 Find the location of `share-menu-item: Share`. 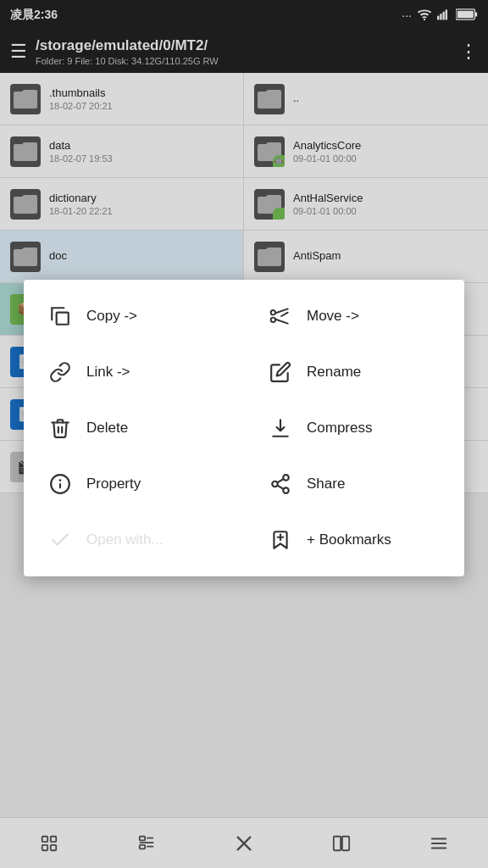

share-menu-item: Share is located at coordinates (354, 484).